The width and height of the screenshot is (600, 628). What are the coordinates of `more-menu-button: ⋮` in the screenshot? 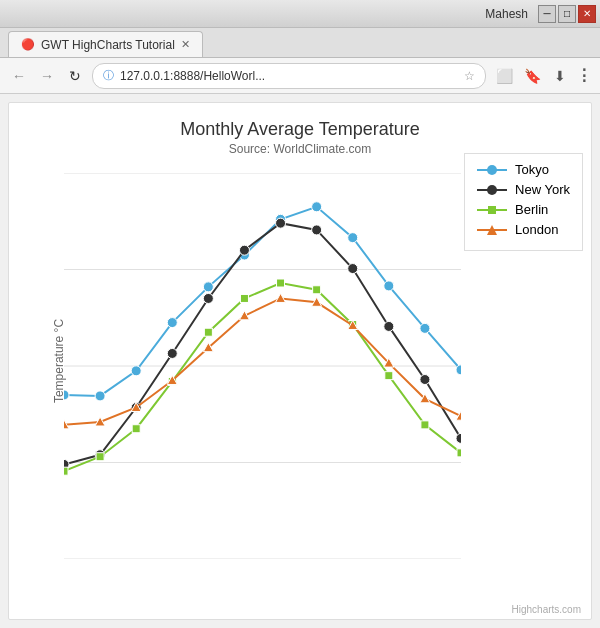 It's located at (584, 76).